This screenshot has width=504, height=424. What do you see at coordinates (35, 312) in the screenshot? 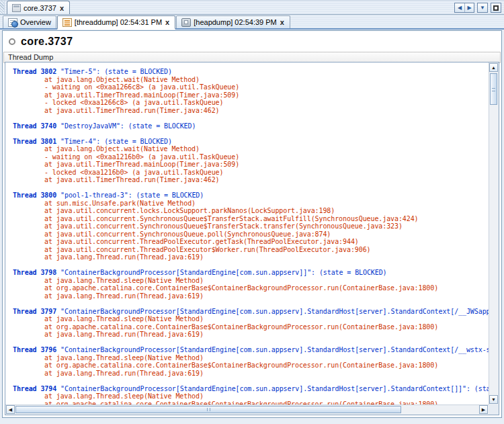
I see `thread-id: Thread 3797` at bounding box center [35, 312].